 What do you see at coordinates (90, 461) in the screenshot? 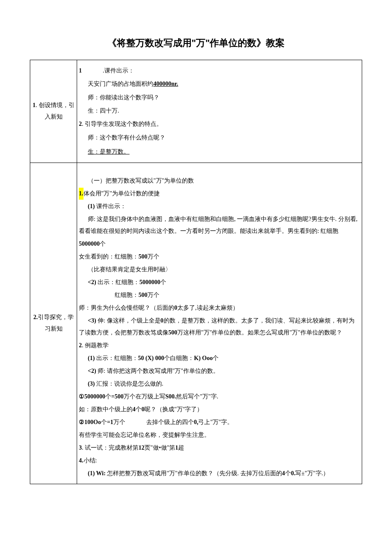
I see `text: 小结:` at bounding box center [90, 461].